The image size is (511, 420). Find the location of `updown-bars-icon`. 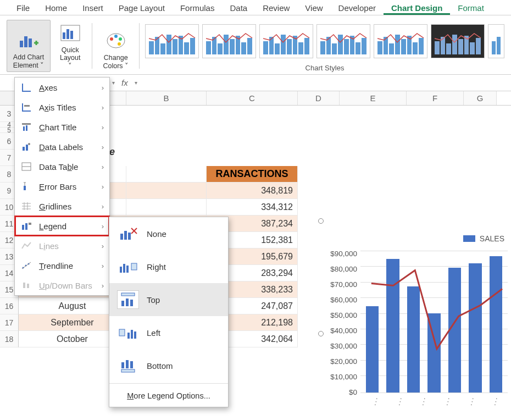

updown-bars-icon is located at coordinates (26, 285).